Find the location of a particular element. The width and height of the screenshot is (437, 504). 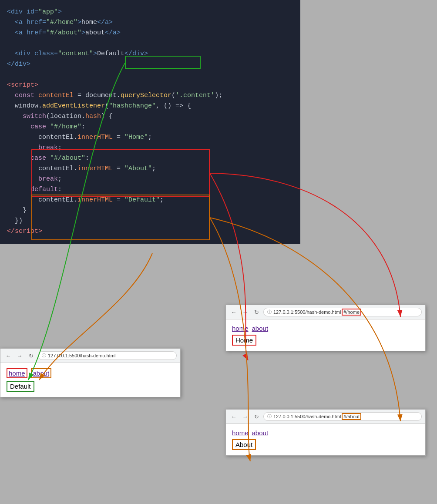

reload-button-home: ↻ is located at coordinates (256, 312).